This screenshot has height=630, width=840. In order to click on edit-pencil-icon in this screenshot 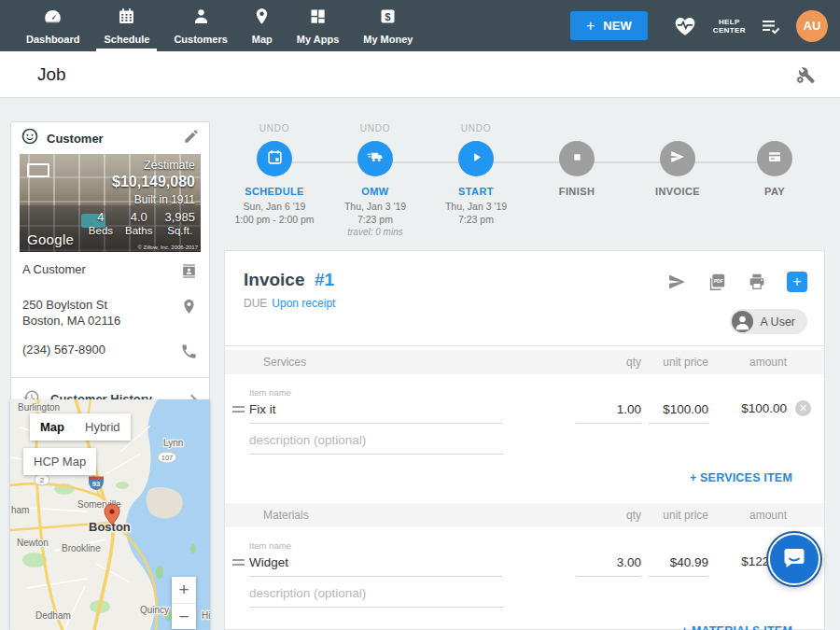, I will do `click(191, 138)`.